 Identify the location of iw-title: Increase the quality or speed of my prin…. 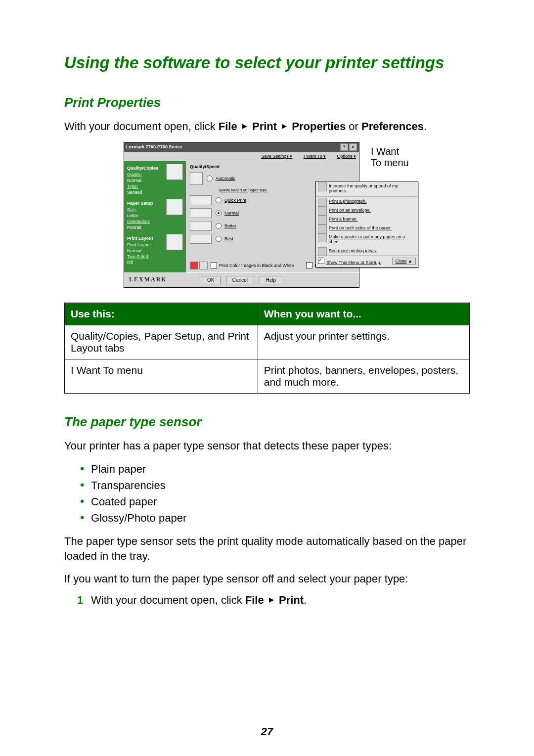
(367, 189).